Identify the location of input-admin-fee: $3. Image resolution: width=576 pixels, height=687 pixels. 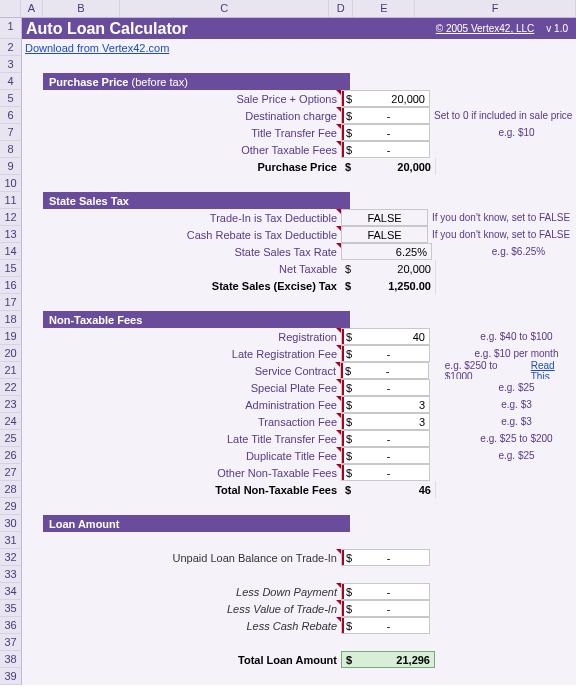
(386, 404).